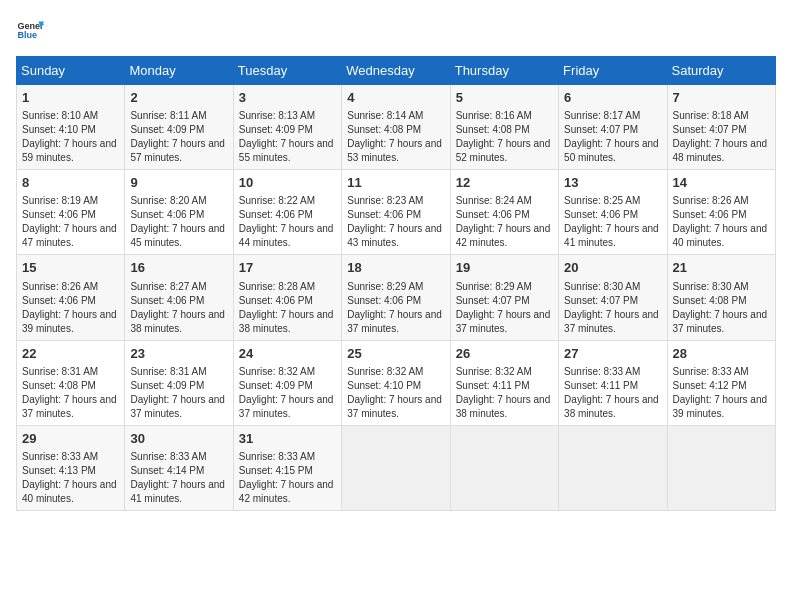  What do you see at coordinates (612, 137) in the screenshot?
I see `day-info: Sunrise: 8:17 AM Sunset: 4:07 PM Dayligh…` at bounding box center [612, 137].